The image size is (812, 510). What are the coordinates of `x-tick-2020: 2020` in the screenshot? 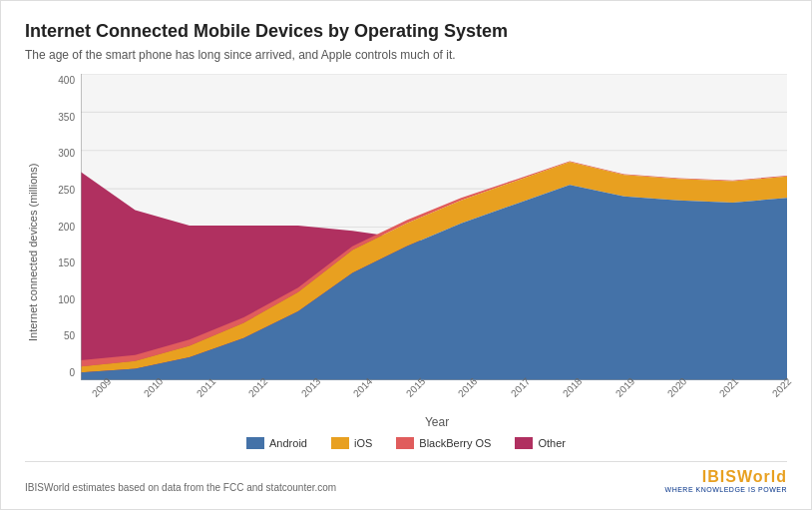 It's located at (676, 388).